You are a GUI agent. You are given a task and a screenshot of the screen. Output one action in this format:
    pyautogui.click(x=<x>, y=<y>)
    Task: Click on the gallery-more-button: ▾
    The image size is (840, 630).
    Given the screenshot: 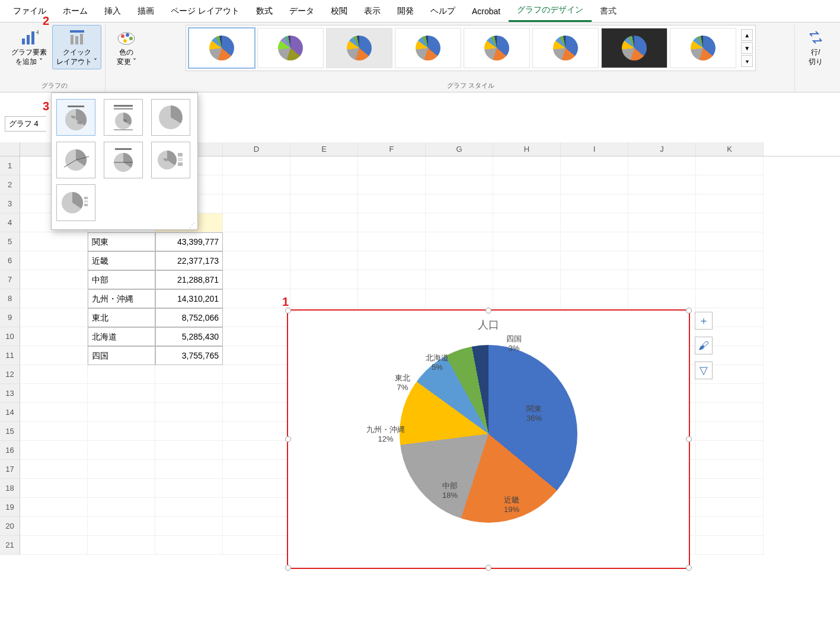 What is the action you would take?
    pyautogui.click(x=747, y=61)
    